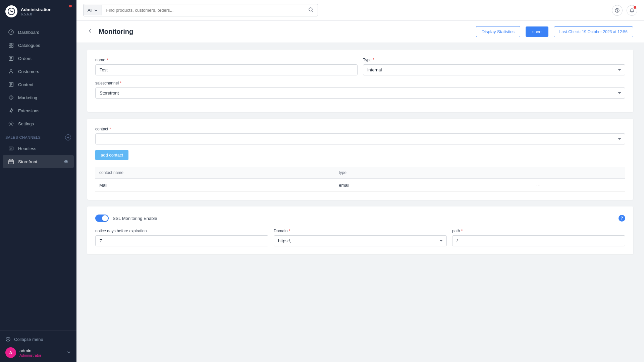 The height and width of the screenshot is (362, 644). I want to click on sidebar-footer: Collapse menu A admin Administrator, so click(38, 346).